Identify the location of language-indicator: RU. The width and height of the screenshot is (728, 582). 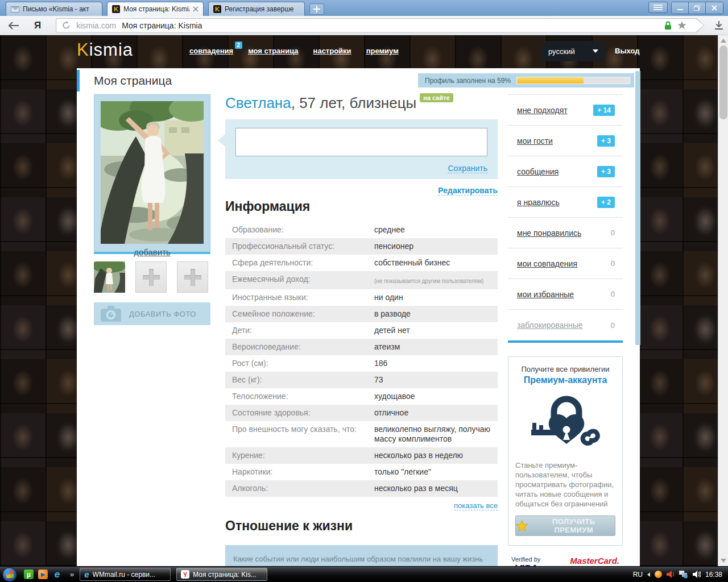
(638, 575).